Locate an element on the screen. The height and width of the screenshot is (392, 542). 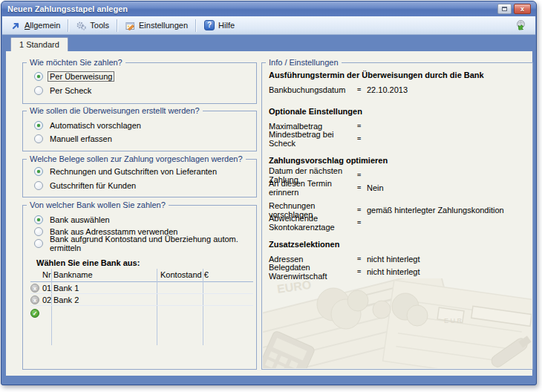
radio-automatisch is located at coordinates (39, 125).